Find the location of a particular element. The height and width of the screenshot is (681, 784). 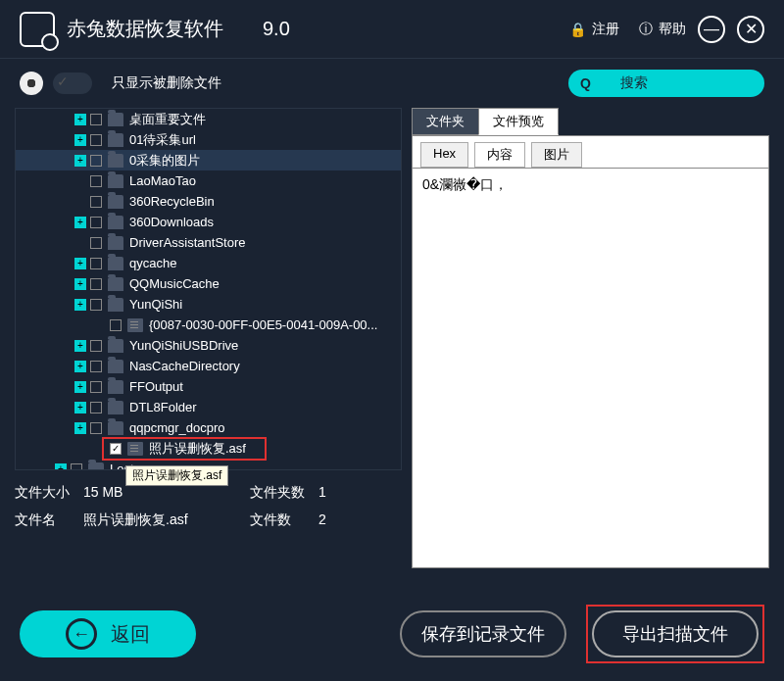

tree-item-label: 0采集的图片 is located at coordinates (165, 161).